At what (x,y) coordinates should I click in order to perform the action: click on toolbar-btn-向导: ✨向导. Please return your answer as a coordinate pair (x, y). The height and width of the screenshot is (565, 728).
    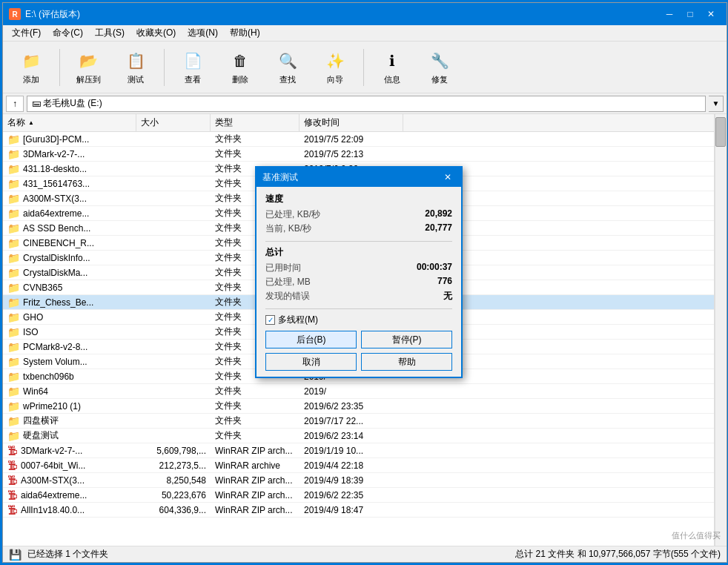
    Looking at the image, I should click on (335, 67).